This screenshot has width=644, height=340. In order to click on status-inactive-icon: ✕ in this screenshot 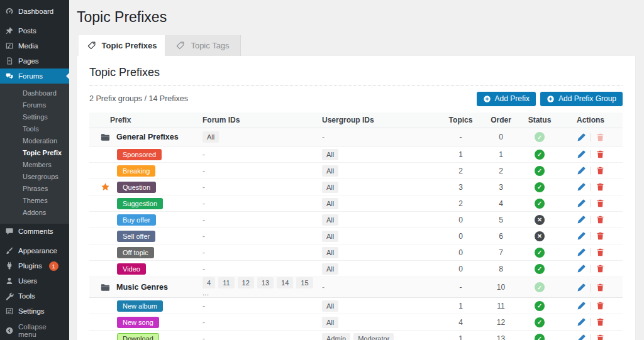, I will do `click(540, 220)`.